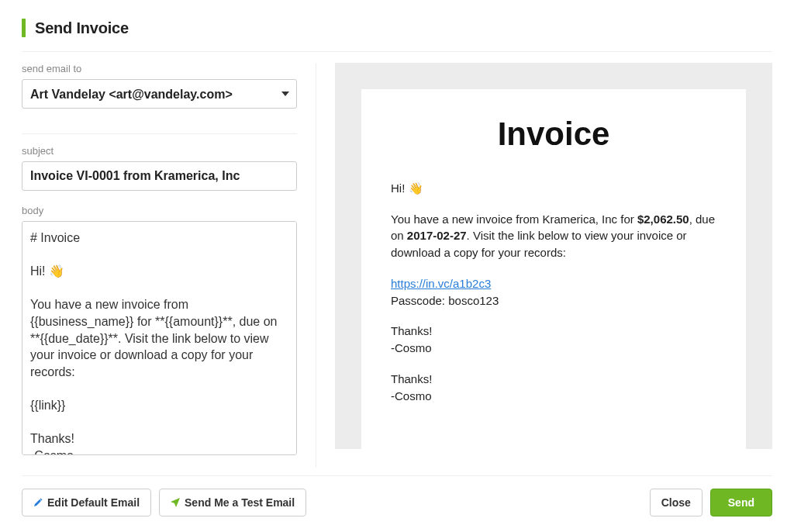 The image size is (794, 532). I want to click on passcode-label: Passcode:, so click(419, 301).